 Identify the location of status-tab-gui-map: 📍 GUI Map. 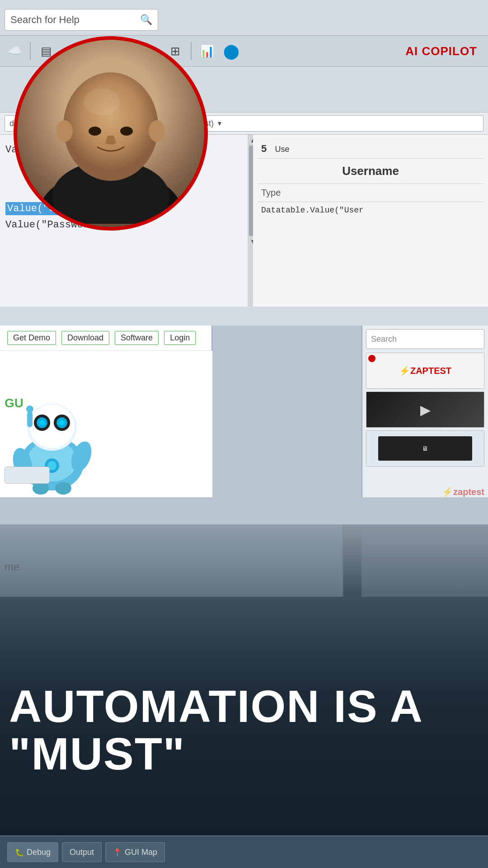
(135, 852).